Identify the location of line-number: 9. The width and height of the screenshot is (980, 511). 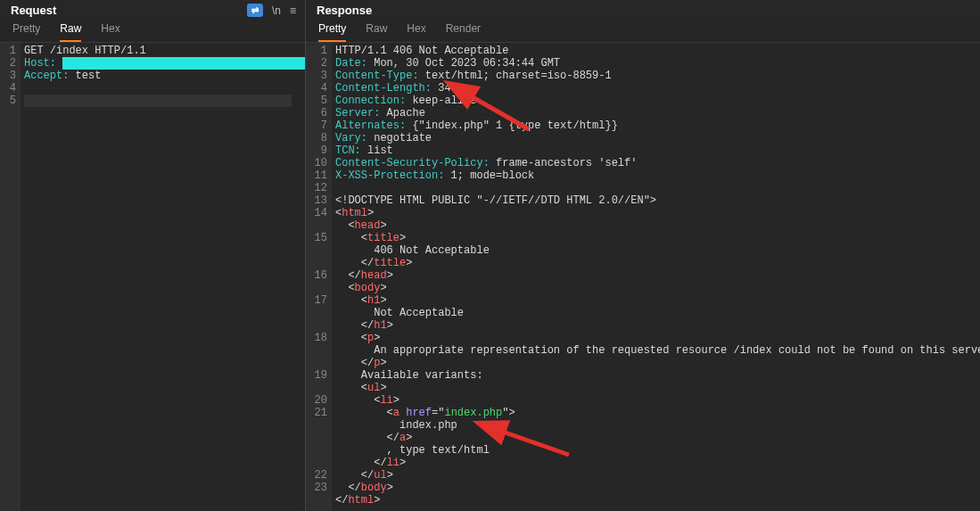
(317, 151).